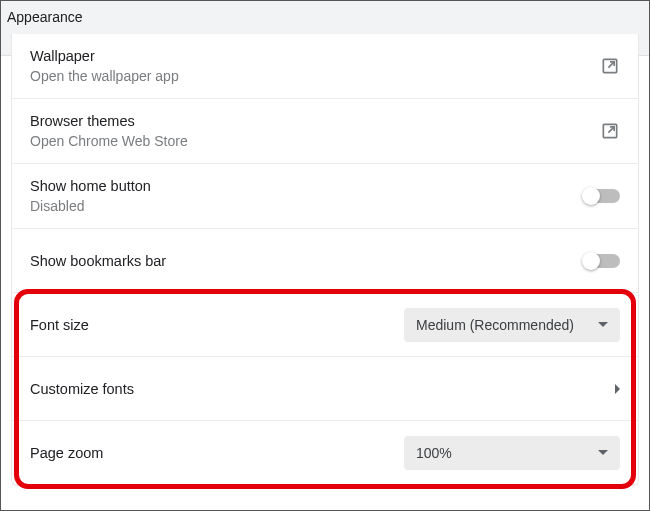 Image resolution: width=650 pixels, height=511 pixels. I want to click on row-customize-fonts: Customize fonts, so click(325, 389).